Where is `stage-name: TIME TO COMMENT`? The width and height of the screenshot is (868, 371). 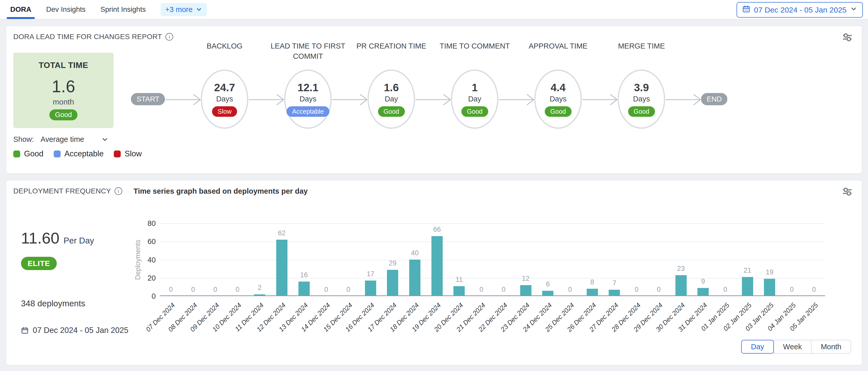 stage-name: TIME TO COMMENT is located at coordinates (475, 46).